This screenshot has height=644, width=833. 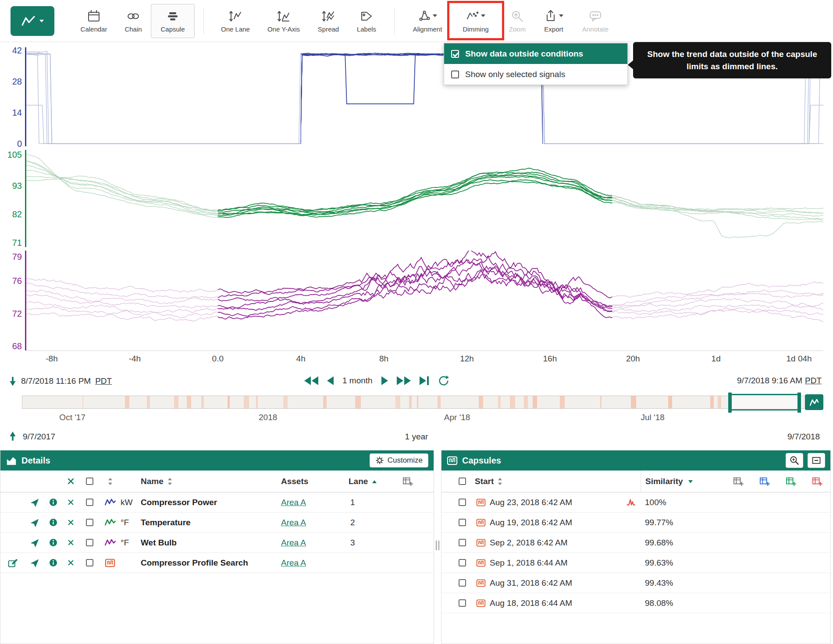 I want to click on capsule-row: Aug 19, 2018 6:42 AM 99.77%, so click(x=636, y=523).